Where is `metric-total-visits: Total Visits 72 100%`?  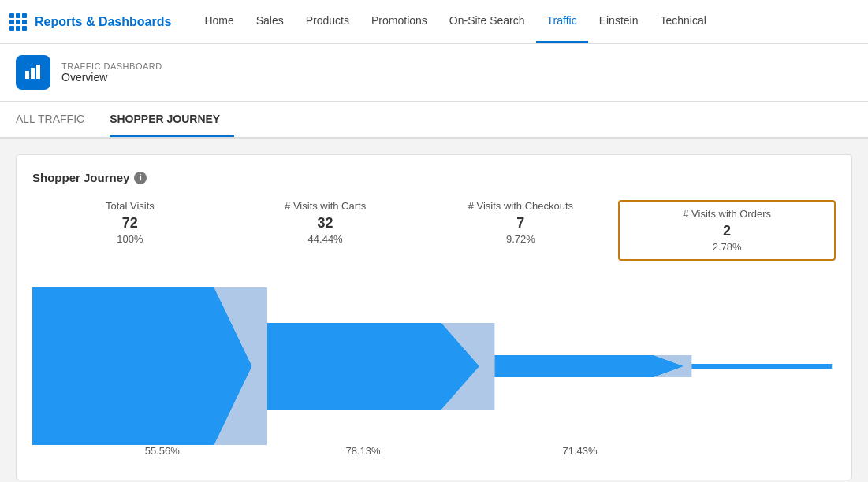
metric-total-visits: Total Visits 72 100% is located at coordinates (130, 230).